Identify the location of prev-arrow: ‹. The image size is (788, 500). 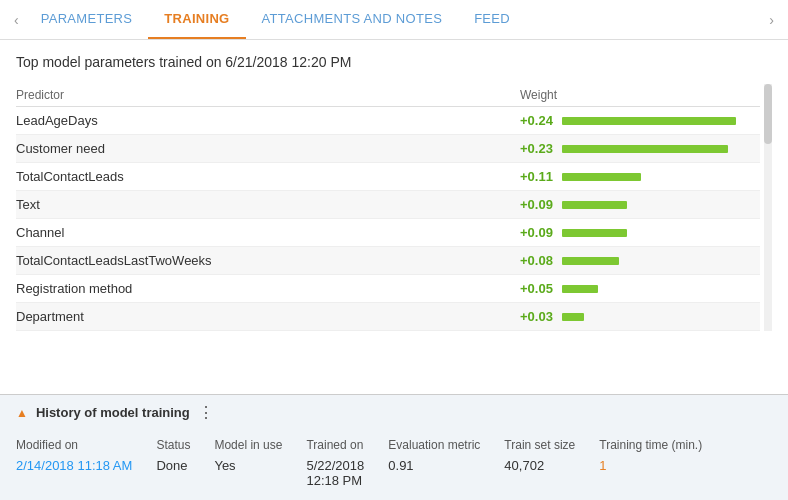
(16, 20).